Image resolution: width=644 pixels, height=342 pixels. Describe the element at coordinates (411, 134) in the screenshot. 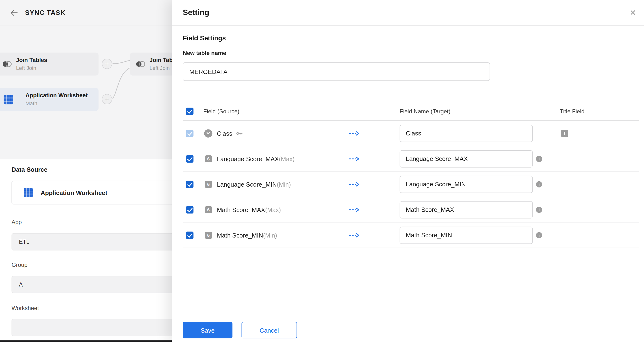

I see `table-row: Class T` at that location.